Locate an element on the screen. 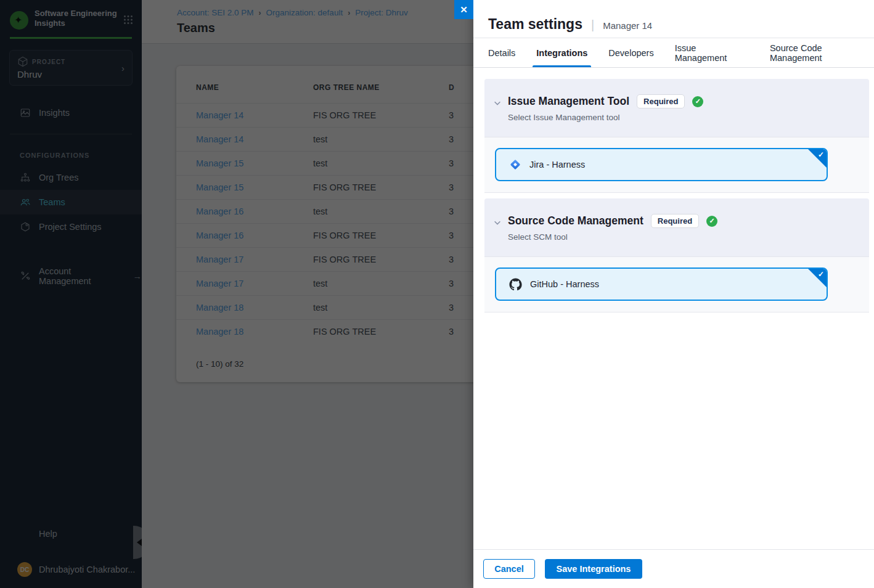 The height and width of the screenshot is (588, 874). issue-management-section-header: Issue Management Tool Required ✓ Select … is located at coordinates (677, 108).